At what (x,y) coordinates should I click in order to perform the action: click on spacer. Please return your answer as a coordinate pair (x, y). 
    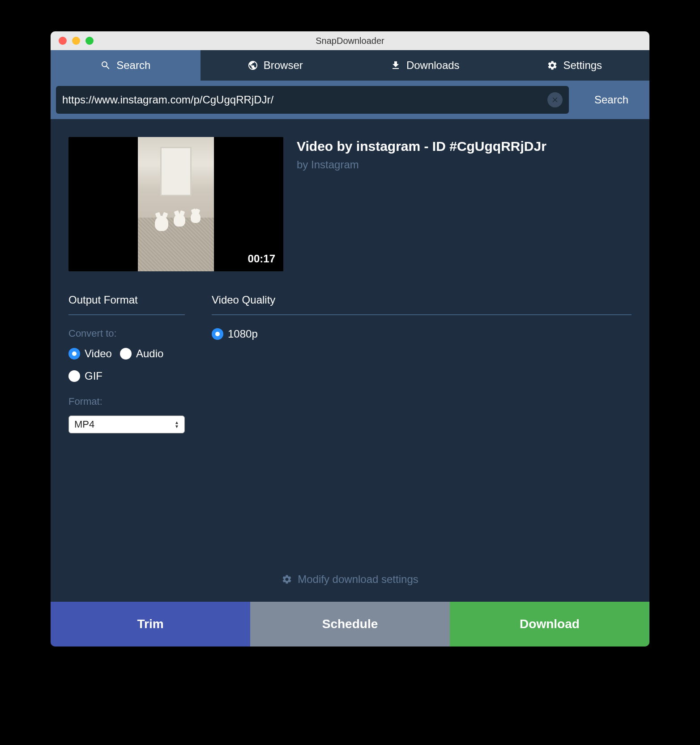
    Looking at the image, I should click on (350, 496).